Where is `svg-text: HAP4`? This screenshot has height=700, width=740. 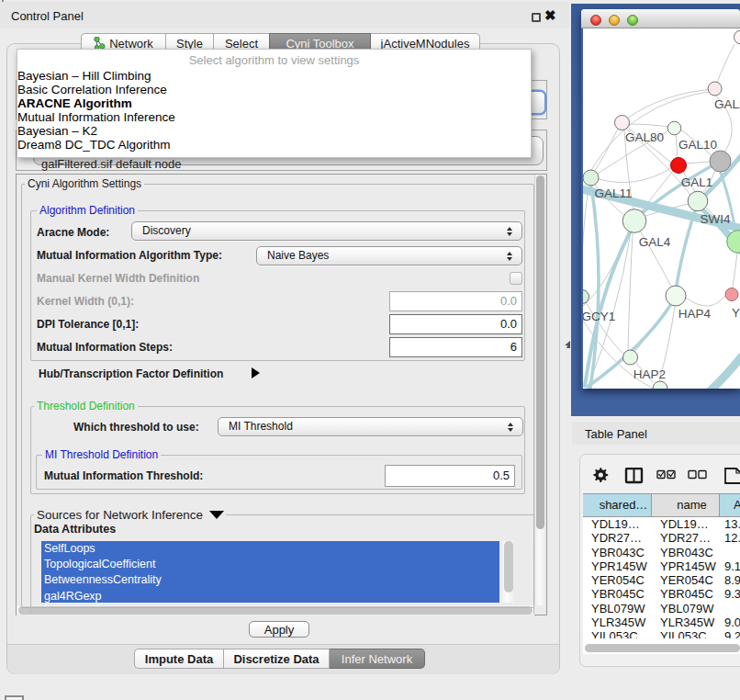 svg-text: HAP4 is located at coordinates (695, 314).